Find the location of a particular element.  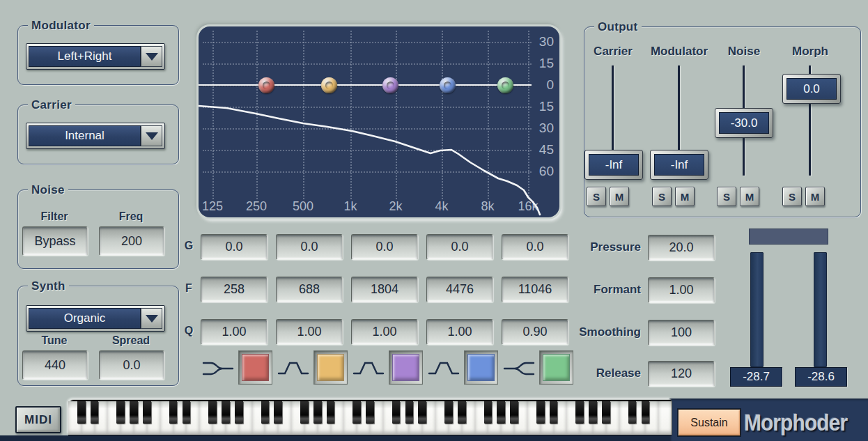

band1-color-button is located at coordinates (255, 368).